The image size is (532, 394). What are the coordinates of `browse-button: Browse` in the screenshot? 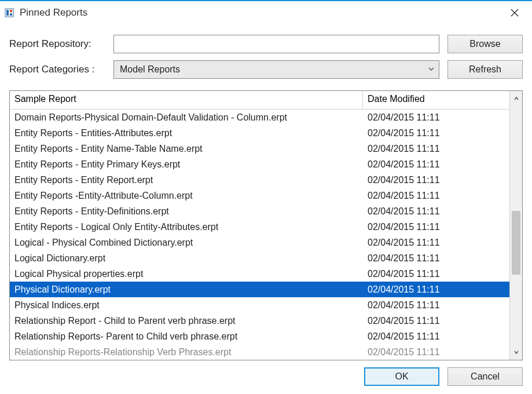 It's located at (485, 44).